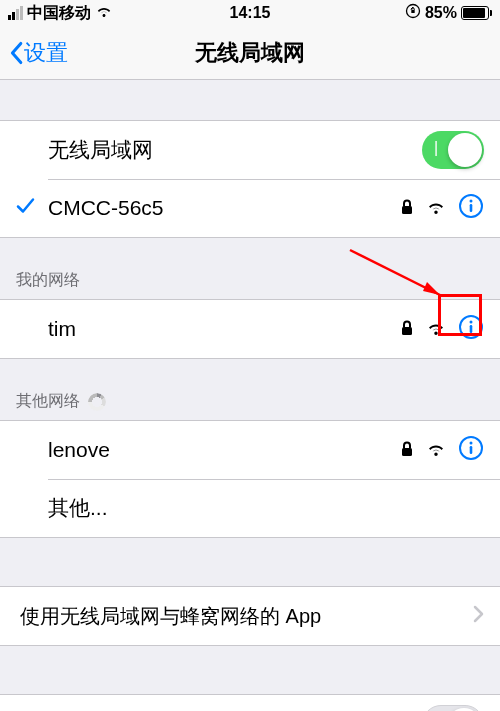  What do you see at coordinates (104, 13) in the screenshot?
I see `wifi-status-icon` at bounding box center [104, 13].